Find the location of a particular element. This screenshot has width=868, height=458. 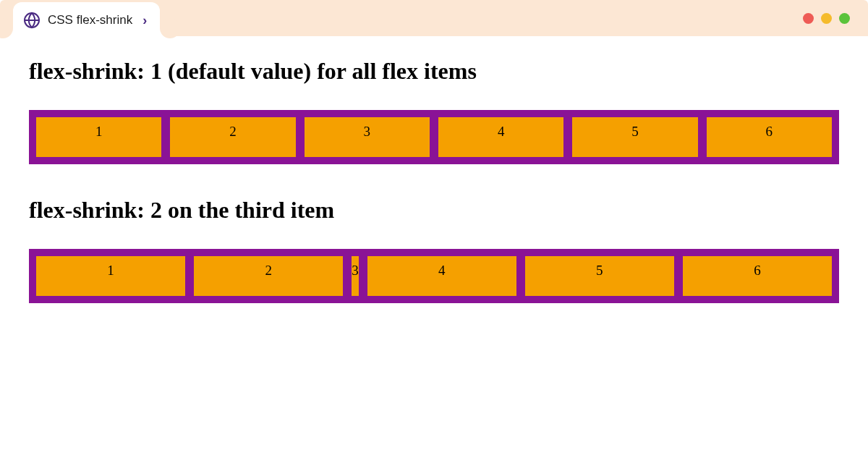

tab-title: CSS flex-shrink is located at coordinates (90, 20).